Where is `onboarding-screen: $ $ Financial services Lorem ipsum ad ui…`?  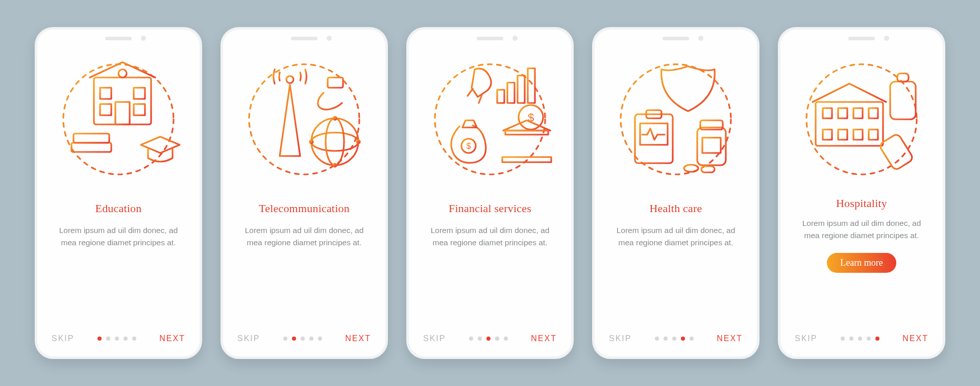 onboarding-screen: $ $ Financial services Lorem ipsum ad ui… is located at coordinates (490, 193).